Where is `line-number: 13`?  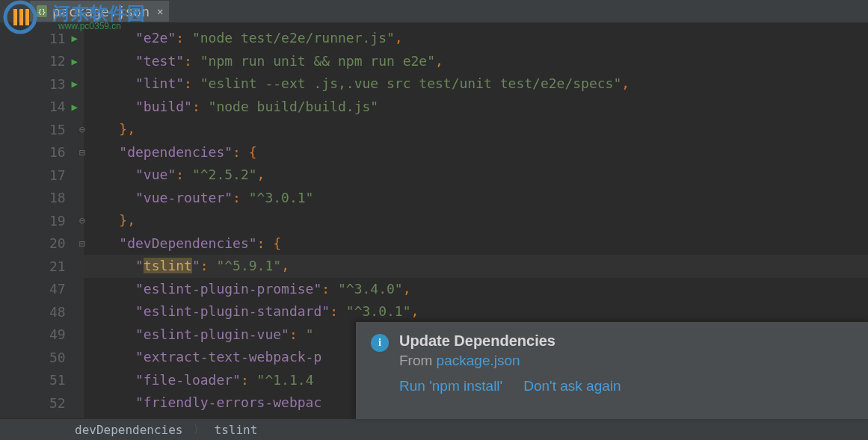 line-number: 13 is located at coordinates (53, 84).